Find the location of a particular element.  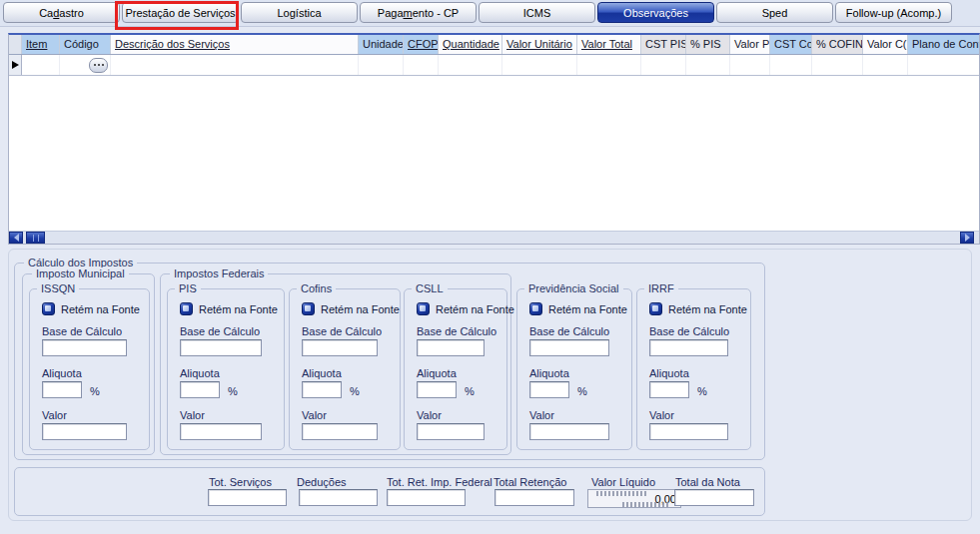

issqn-aliquota-input is located at coordinates (62, 389).